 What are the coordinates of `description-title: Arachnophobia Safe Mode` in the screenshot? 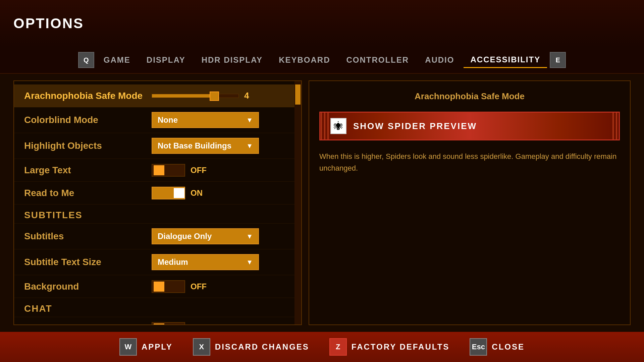 It's located at (470, 97).